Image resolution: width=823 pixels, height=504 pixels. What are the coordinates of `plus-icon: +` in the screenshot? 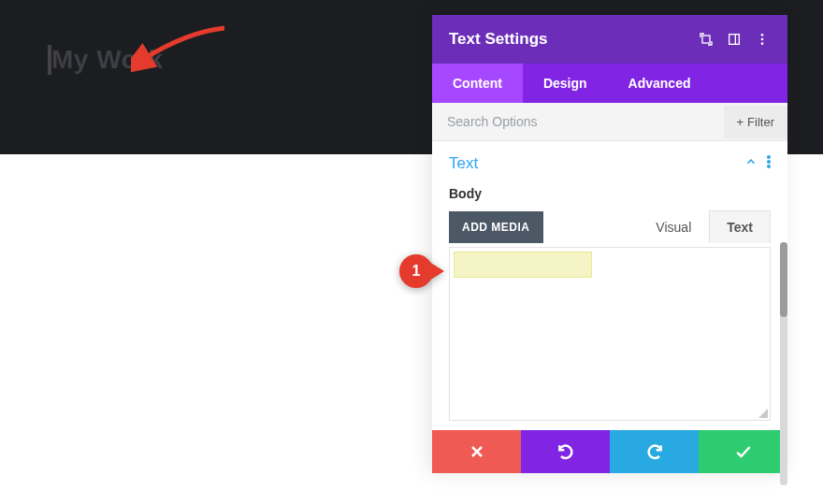 It's located at (741, 122).